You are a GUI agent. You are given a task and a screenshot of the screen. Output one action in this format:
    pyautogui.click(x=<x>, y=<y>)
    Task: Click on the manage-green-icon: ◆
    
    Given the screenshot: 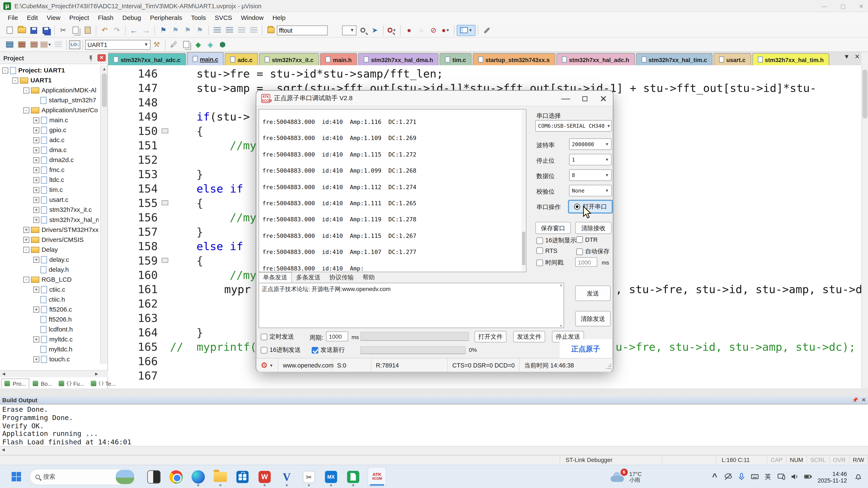 What is the action you would take?
    pyautogui.click(x=198, y=44)
    